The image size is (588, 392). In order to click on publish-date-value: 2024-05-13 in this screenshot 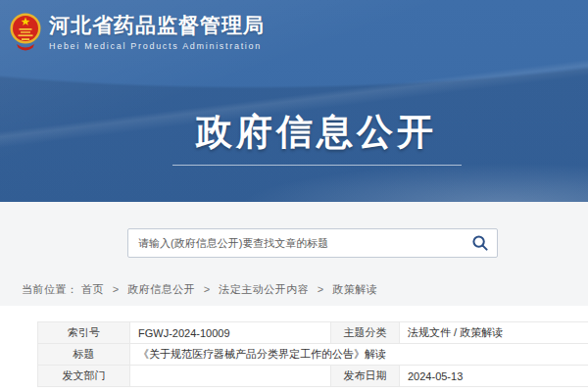, I will do `click(494, 376)`.